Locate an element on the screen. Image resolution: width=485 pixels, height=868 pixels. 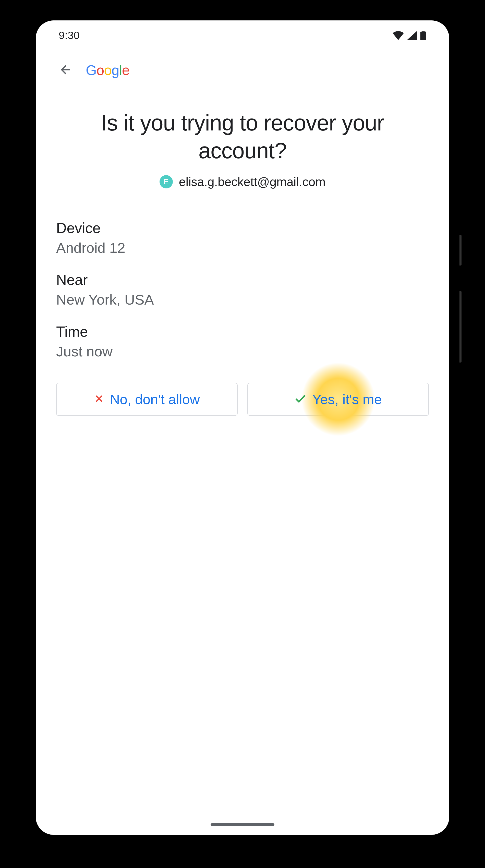
allow-button: Yes, it's me is located at coordinates (338, 399).